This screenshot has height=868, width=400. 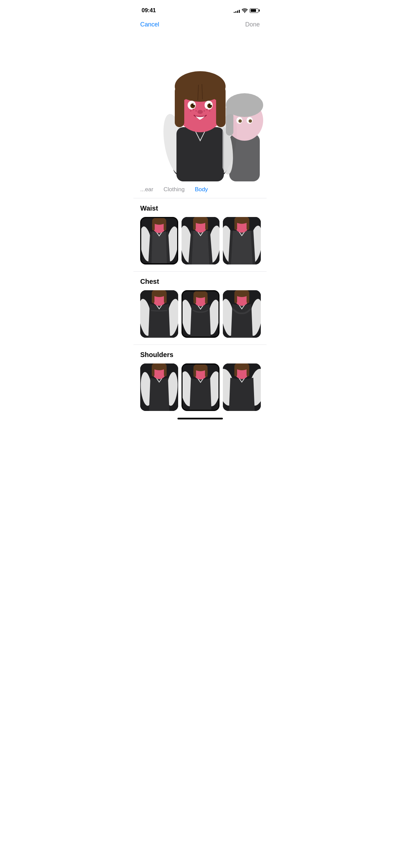 What do you see at coordinates (254, 11) in the screenshot?
I see `battery-icon` at bounding box center [254, 11].